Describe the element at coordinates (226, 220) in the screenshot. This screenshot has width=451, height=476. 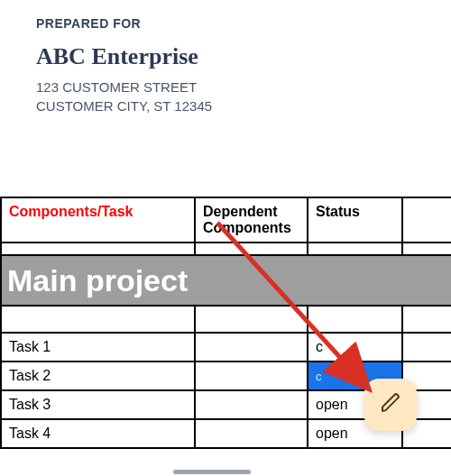
I see `table-header-row: Components/Task Dependent Components Sta…` at that location.